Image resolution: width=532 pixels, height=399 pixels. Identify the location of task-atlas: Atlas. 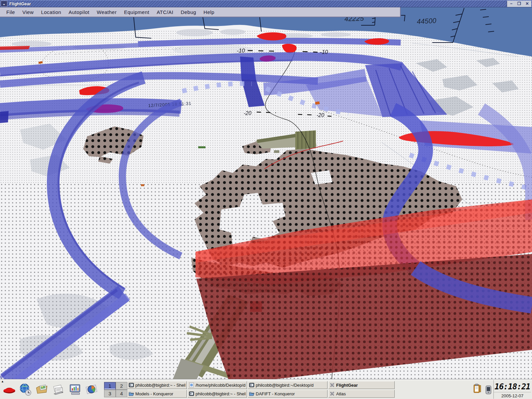
(361, 394).